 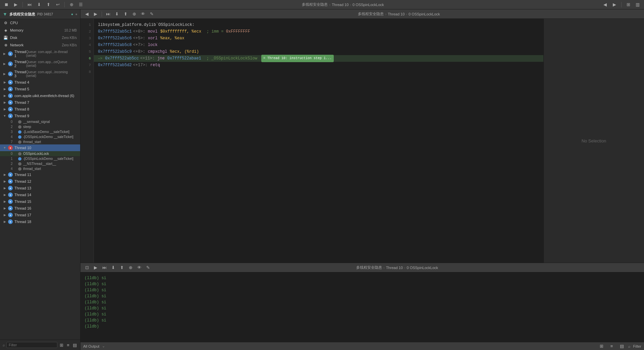 I want to click on thread-item-15: ▶ ● Thread 15, so click(x=40, y=202).